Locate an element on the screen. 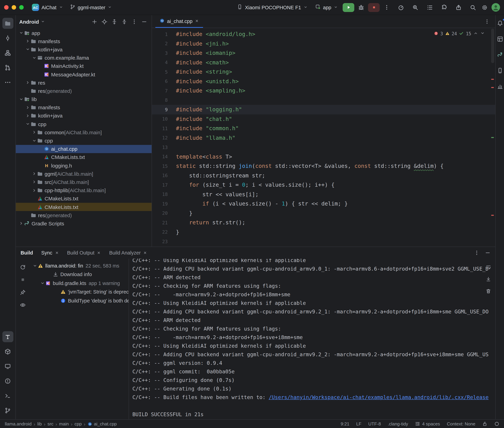 The width and height of the screenshot is (504, 428). profiler-button is located at coordinates (401, 7).